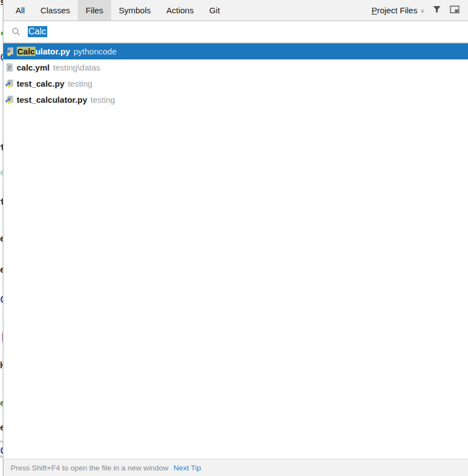  I want to click on result-file-name: test_calculator.py, so click(52, 100).